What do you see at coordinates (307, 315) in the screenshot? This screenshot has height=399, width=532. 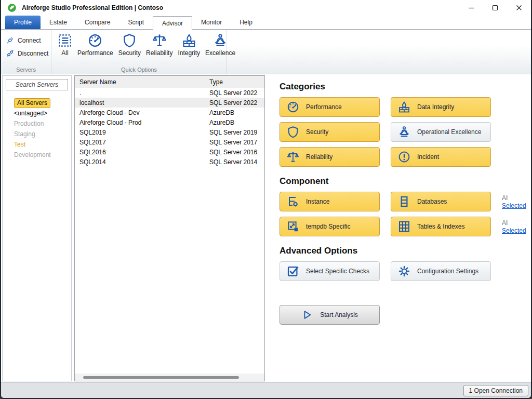 I see `play-icon` at bounding box center [307, 315].